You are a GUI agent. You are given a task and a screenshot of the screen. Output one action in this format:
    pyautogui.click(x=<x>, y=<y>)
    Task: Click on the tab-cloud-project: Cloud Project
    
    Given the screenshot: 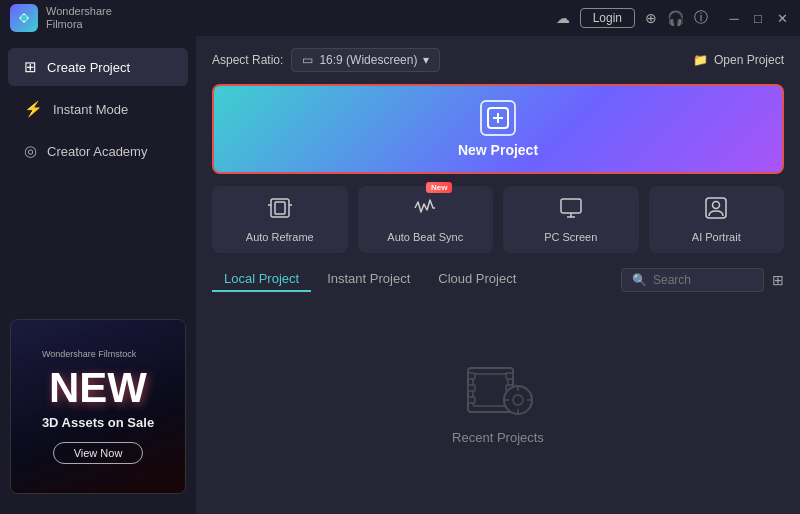 What is the action you would take?
    pyautogui.click(x=477, y=280)
    